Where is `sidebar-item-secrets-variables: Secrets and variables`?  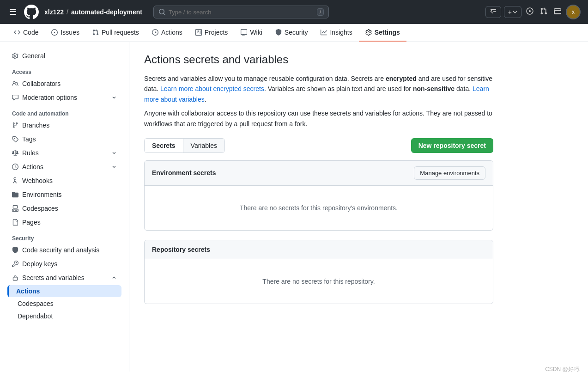
sidebar-item-secrets-variables: Secrets and variables is located at coordinates (65, 278).